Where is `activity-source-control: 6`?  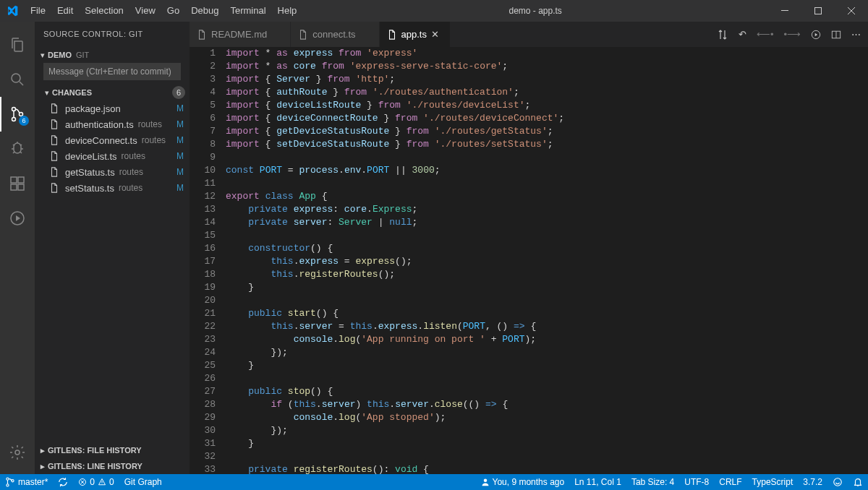 activity-source-control: 6 is located at coordinates (17, 114).